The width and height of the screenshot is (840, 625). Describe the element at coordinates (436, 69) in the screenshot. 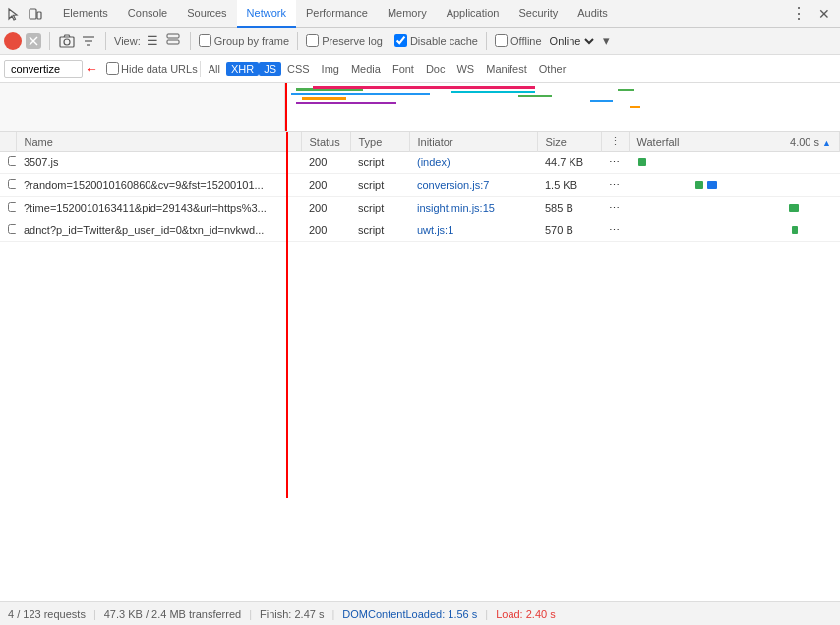

I see `filter-doc: Doc` at that location.